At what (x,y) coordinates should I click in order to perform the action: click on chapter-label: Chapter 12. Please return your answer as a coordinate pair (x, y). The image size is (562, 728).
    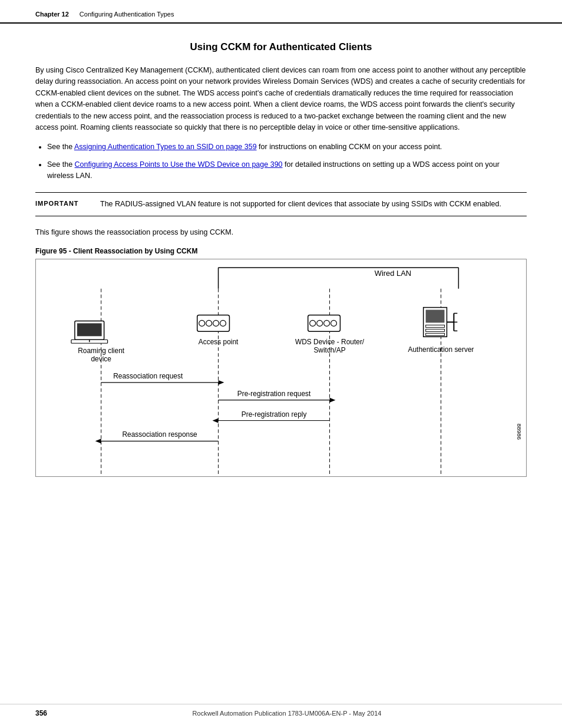
    Looking at the image, I should click on (52, 14).